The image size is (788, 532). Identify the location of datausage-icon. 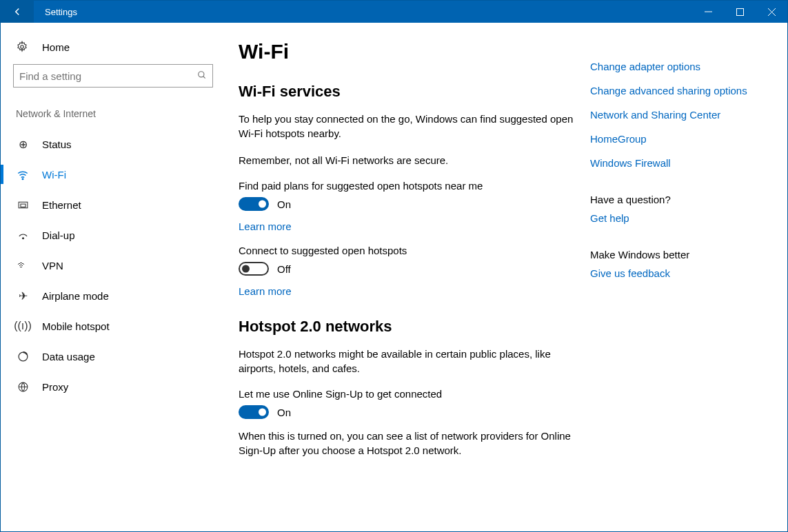
(23, 357).